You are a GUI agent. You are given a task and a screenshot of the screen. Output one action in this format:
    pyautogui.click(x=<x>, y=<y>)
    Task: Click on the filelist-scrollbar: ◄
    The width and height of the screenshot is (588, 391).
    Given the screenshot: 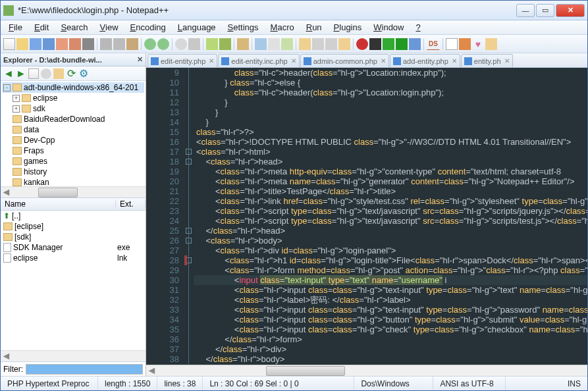 What is the action you would take?
    pyautogui.click(x=73, y=355)
    